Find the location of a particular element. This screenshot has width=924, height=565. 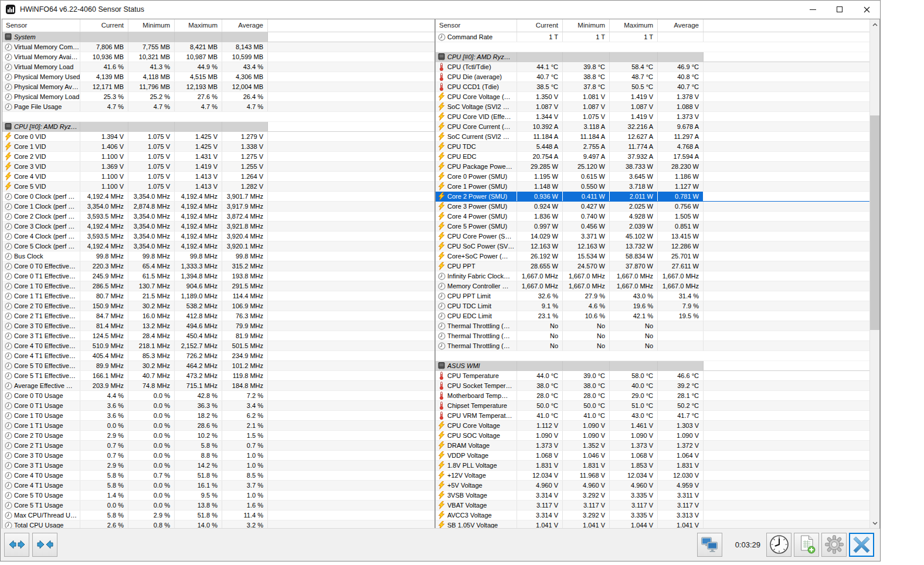

sensor-row: Core 5 T1 Effective…166.1 MHz40.7 MHz473… is located at coordinates (218, 376).